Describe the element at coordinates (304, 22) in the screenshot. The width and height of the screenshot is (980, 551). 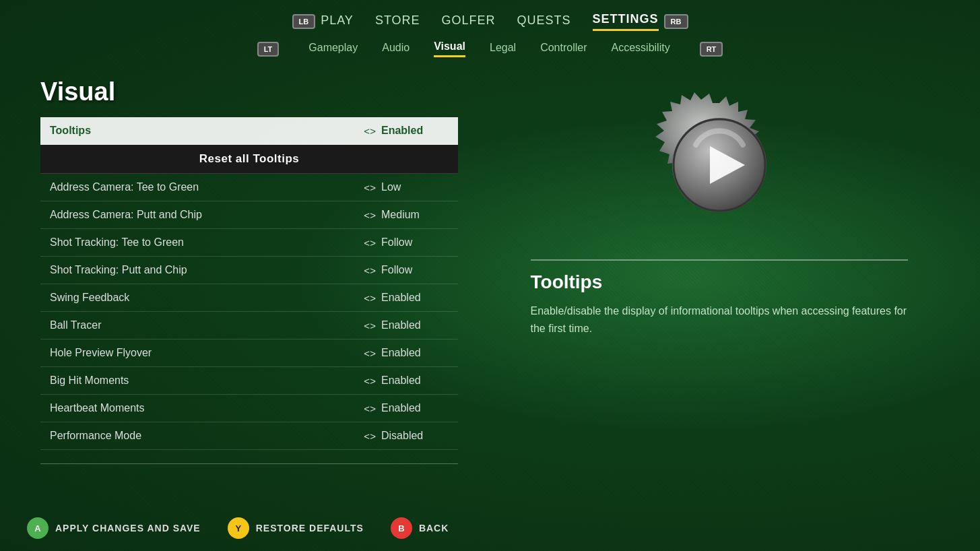
I see `lb-button: LB` at that location.